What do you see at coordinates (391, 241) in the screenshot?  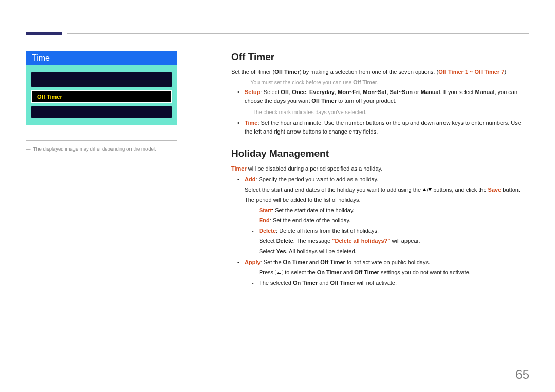 I see `sub-delete: Delete: Delete all items from the list o…` at bounding box center [391, 241].